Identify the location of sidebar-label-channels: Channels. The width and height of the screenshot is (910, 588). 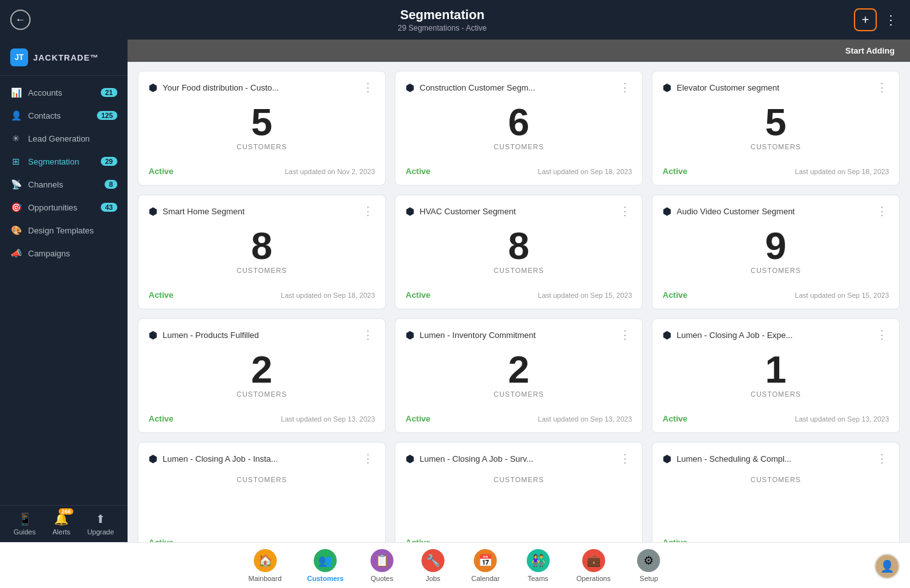
(46, 185).